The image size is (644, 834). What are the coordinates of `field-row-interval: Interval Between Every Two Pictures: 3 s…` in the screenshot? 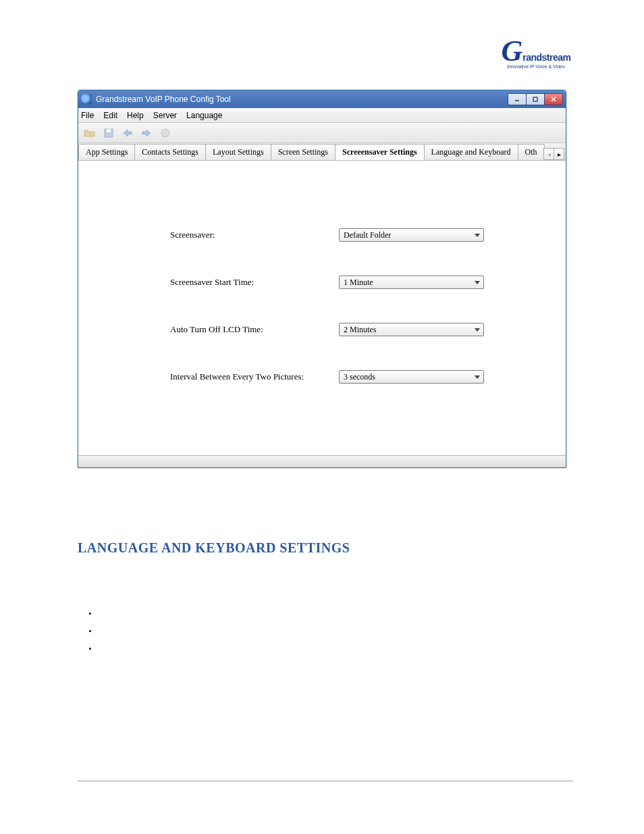 It's located at (331, 377).